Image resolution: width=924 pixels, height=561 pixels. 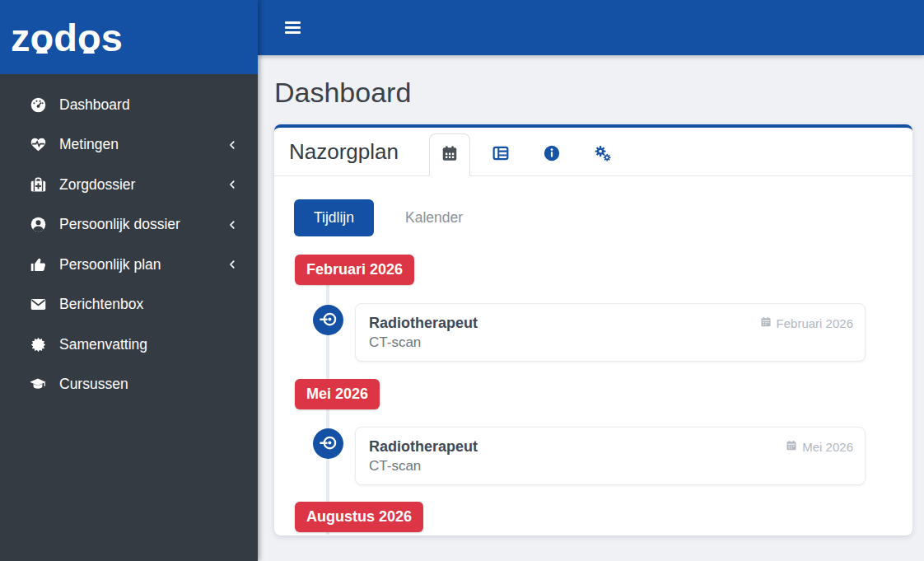 What do you see at coordinates (110, 265) in the screenshot?
I see `sidebar-item-label: Persoonlijk plan` at bounding box center [110, 265].